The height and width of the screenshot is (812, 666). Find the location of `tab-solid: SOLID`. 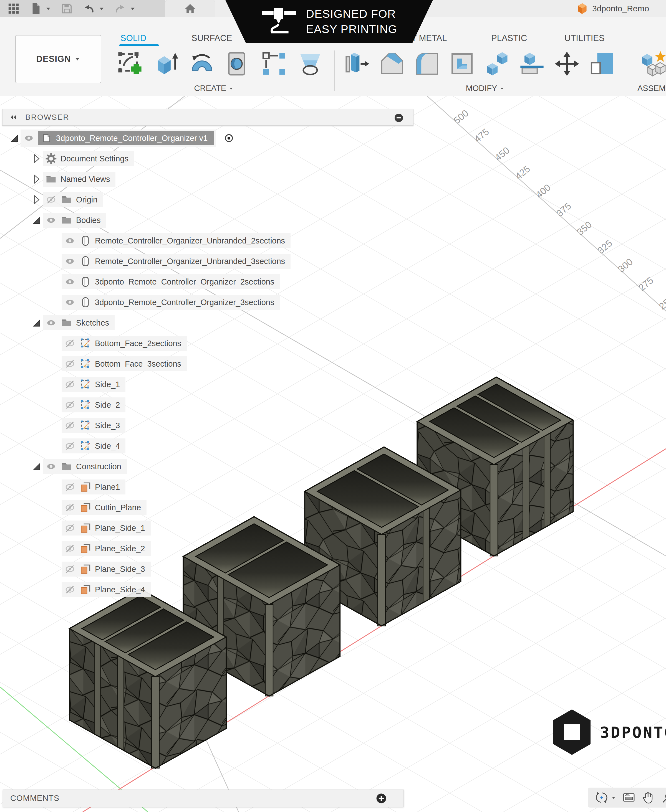

tab-solid: SOLID is located at coordinates (134, 38).